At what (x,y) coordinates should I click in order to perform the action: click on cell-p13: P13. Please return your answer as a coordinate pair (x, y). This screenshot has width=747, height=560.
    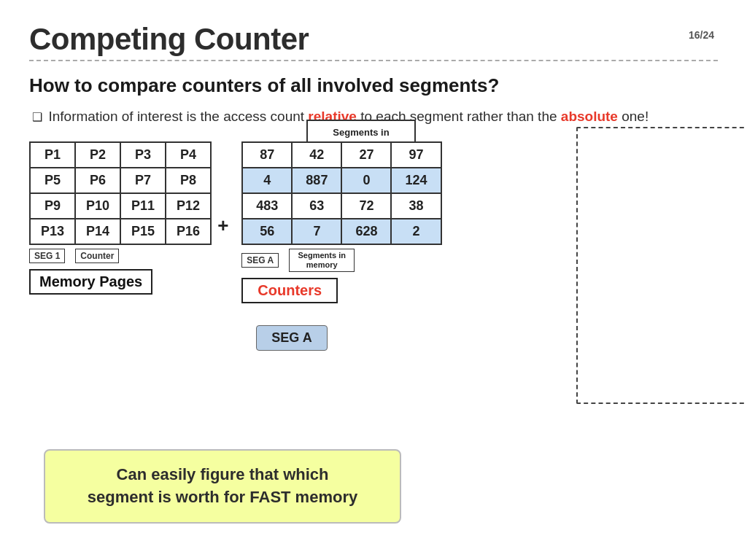
    Looking at the image, I should click on (53, 232).